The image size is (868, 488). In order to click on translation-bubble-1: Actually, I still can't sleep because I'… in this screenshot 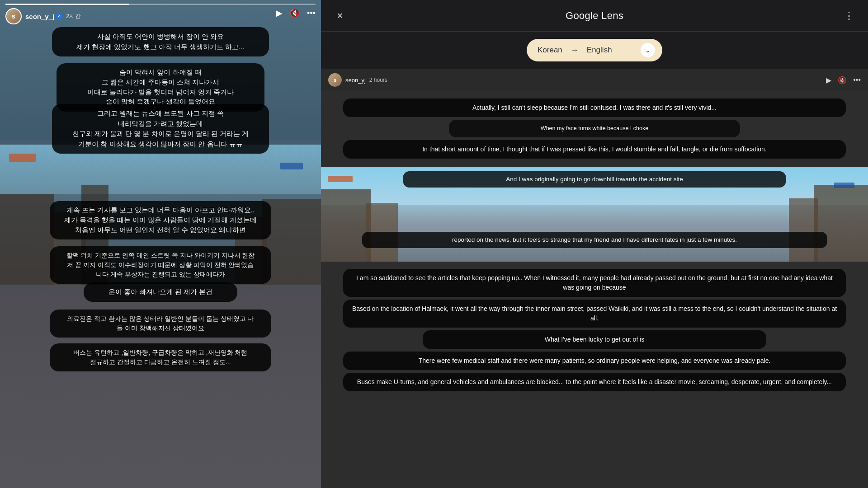, I will do `click(594, 108)`.